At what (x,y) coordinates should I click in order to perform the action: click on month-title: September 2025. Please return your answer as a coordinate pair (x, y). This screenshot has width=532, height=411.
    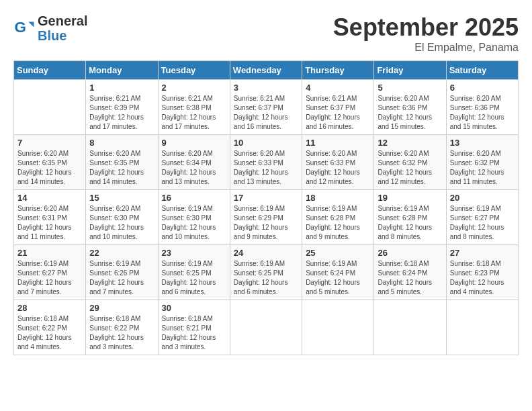
    Looking at the image, I should click on (426, 28).